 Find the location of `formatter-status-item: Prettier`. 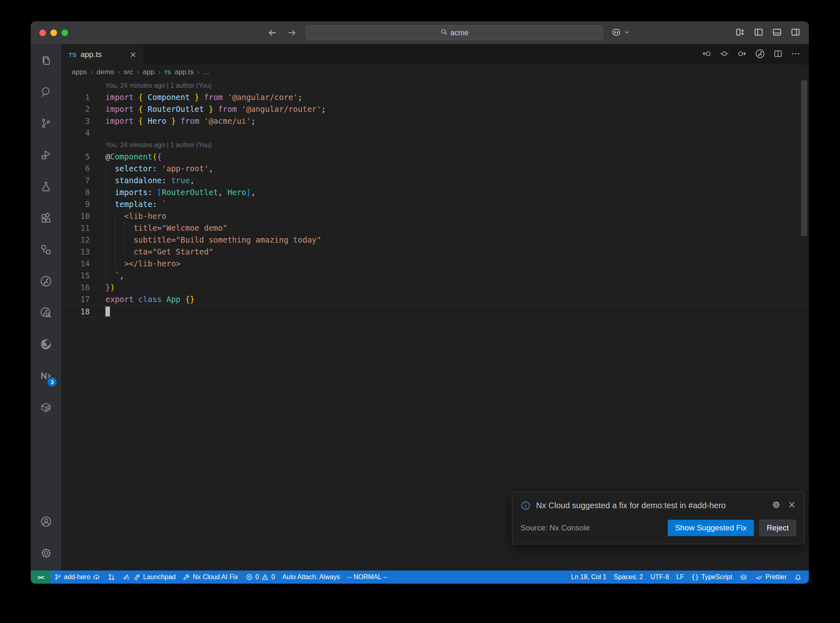

formatter-status-item: Prettier is located at coordinates (771, 577).